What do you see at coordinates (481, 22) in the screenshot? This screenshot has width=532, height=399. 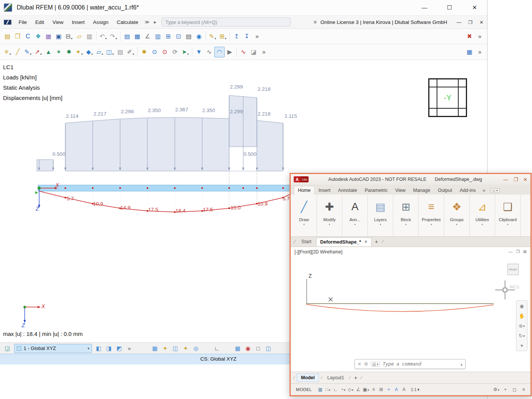 I see `doc-close-button: ✕` at bounding box center [481, 22].